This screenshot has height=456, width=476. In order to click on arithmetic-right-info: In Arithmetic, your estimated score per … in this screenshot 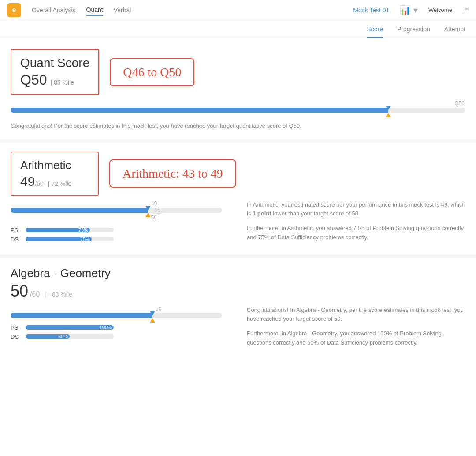, I will do `click(347, 223)`.